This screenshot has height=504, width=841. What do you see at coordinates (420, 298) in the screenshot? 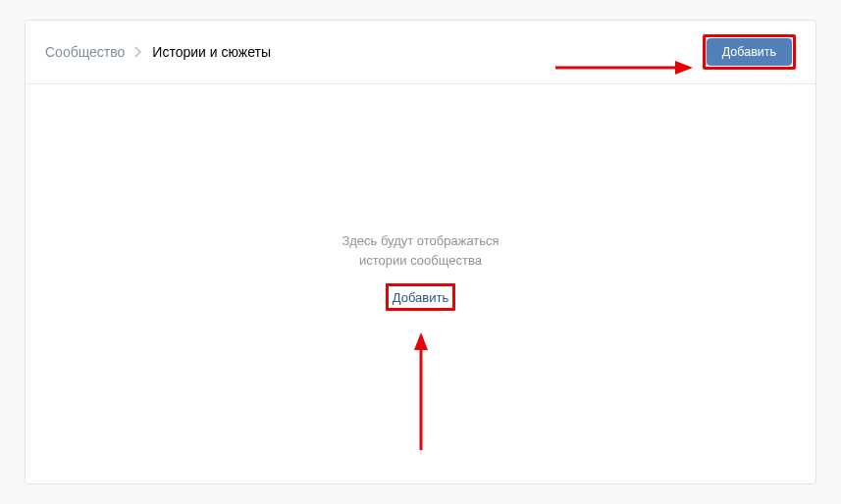
I see `add-link: Добавить` at bounding box center [420, 298].